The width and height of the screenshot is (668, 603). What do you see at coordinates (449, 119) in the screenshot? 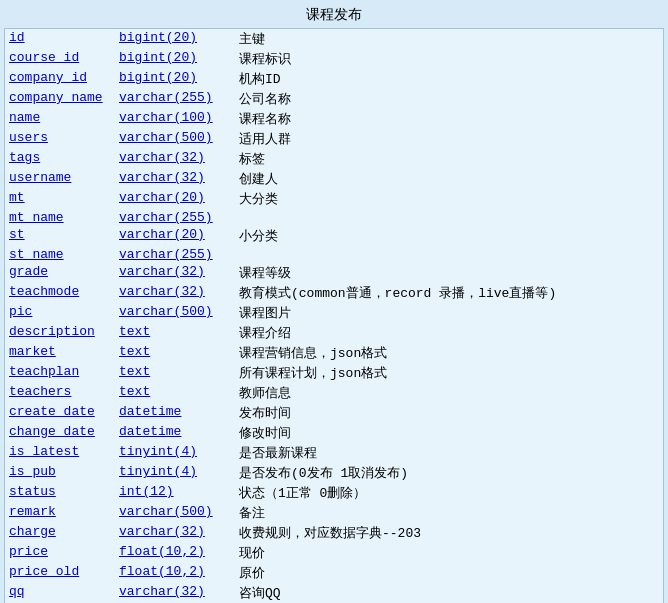
I see `field-desc: 课程名称` at bounding box center [449, 119].